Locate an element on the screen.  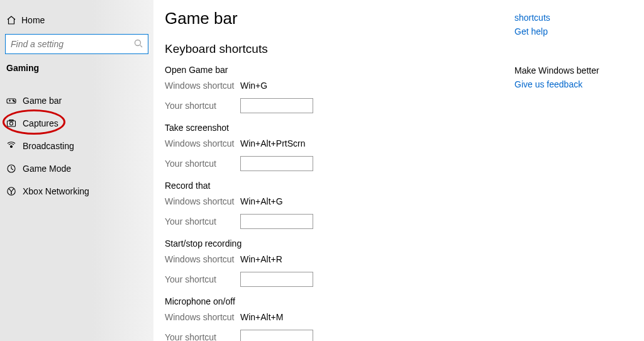
sidebar-item-label: Game bar is located at coordinates (42, 101).